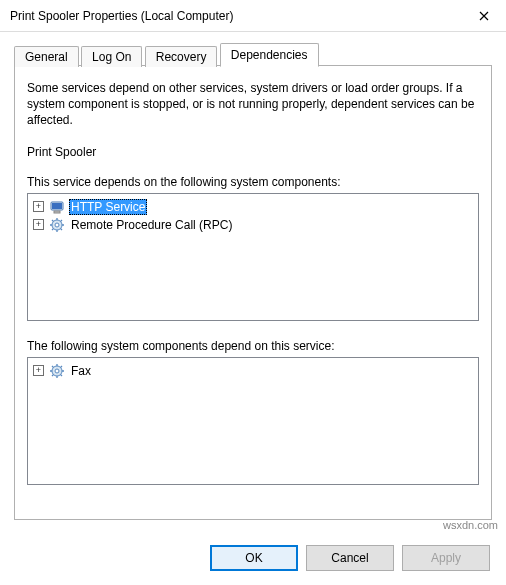  I want to click on dialog-buttons: OK Cancel Apply, so click(350, 558).